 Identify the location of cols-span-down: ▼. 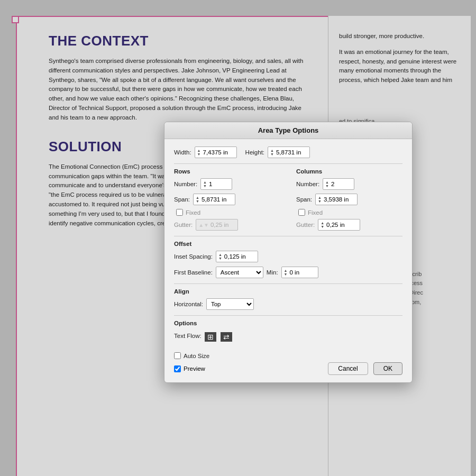
(319, 201).